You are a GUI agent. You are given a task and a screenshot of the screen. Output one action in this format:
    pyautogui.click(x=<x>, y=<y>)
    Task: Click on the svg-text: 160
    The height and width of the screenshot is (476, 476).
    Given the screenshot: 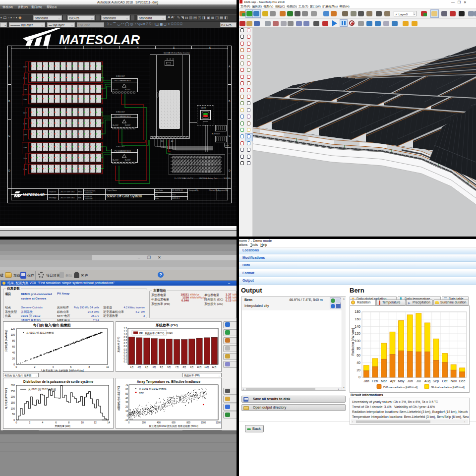 What is the action you would take?
    pyautogui.click(x=357, y=319)
    